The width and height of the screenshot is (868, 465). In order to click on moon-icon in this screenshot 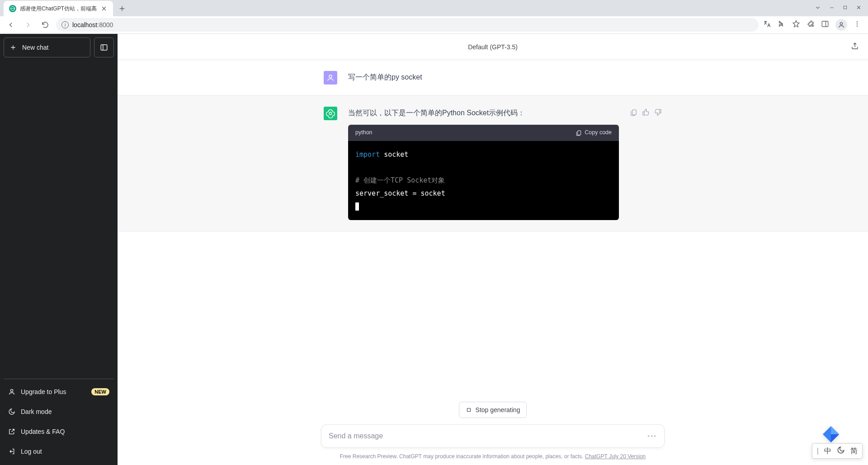, I will do `click(12, 412)`.